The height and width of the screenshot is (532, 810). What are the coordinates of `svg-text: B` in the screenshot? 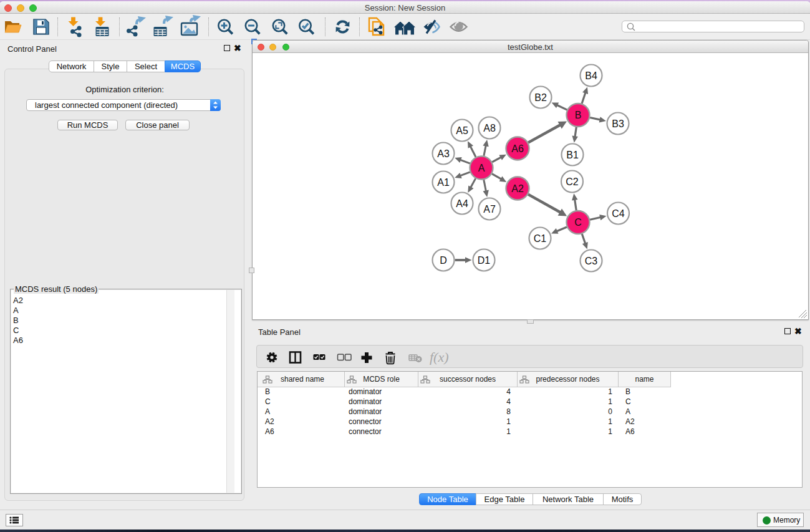 It's located at (579, 115).